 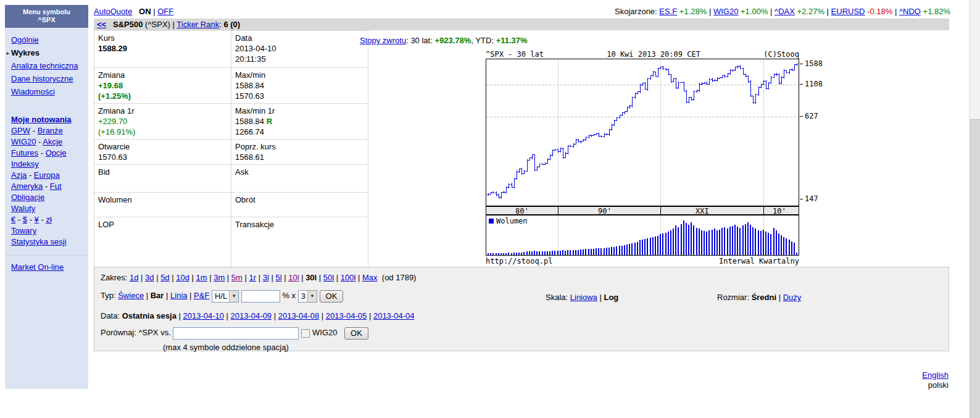 I want to click on scale-label: Skala:, so click(x=557, y=298).